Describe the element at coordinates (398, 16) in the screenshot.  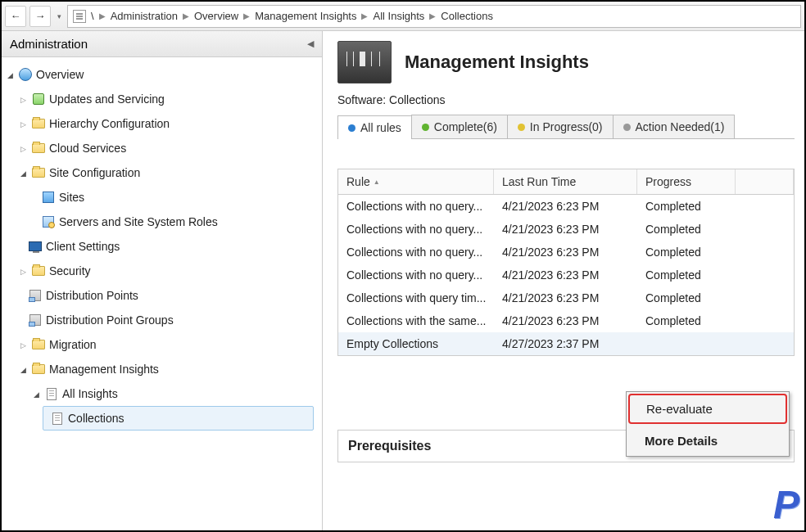
I see `breadcrumb-segment: All Insights` at that location.